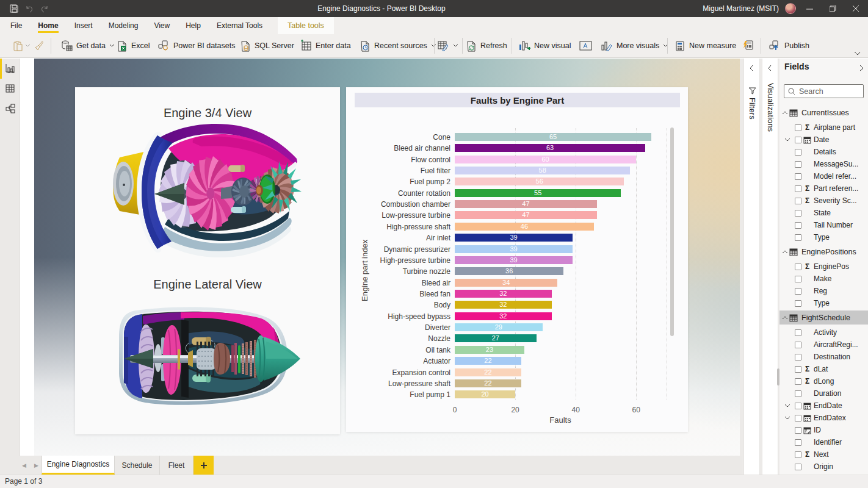 The width and height of the screenshot is (868, 488). What do you see at coordinates (506, 283) in the screenshot?
I see `bar: 34` at bounding box center [506, 283].